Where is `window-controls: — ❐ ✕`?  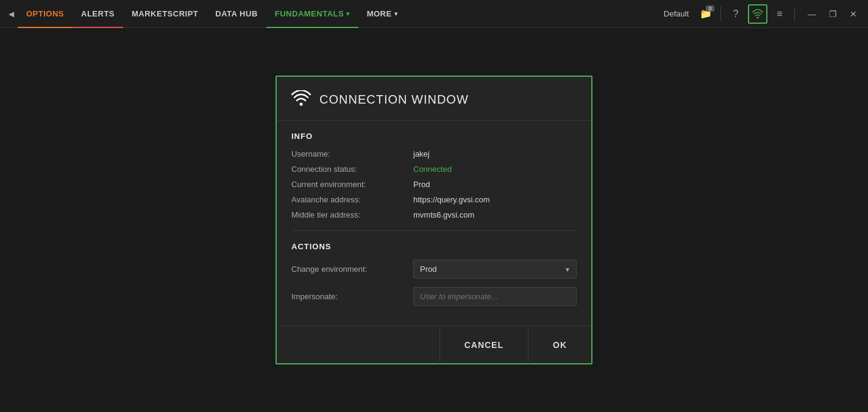
window-controls: — ❐ ✕ is located at coordinates (833, 14).